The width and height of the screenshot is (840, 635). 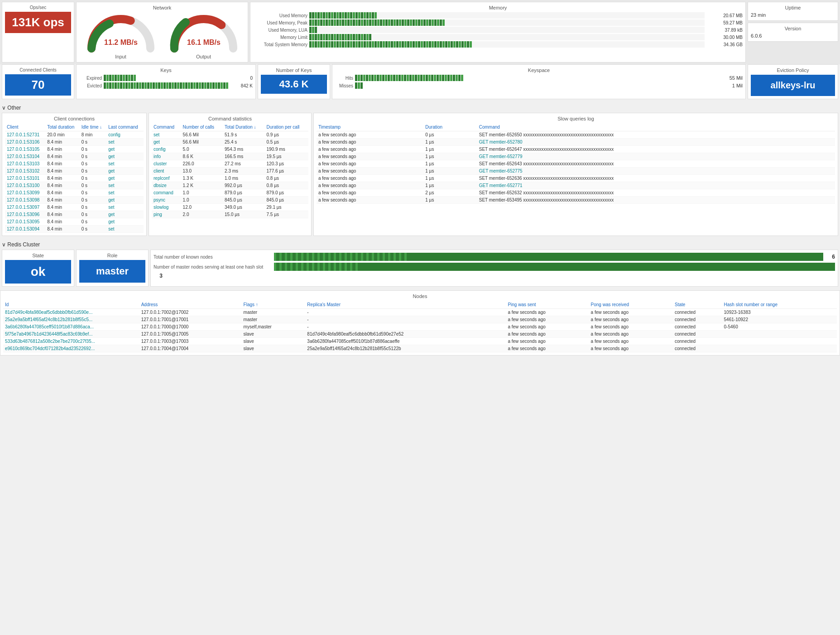 What do you see at coordinates (74, 119) in the screenshot?
I see `client-connections-title: Client connections` at bounding box center [74, 119].